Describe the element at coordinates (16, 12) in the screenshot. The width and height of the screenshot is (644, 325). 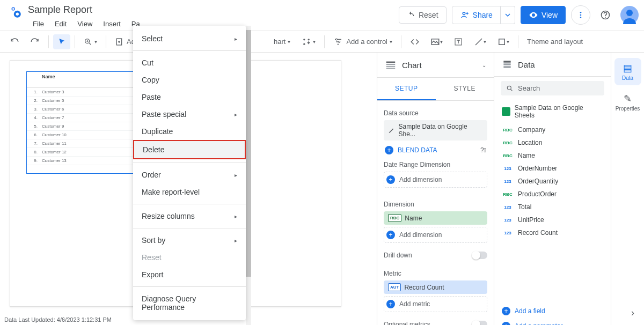
I see `looker-studio-icon` at that location.